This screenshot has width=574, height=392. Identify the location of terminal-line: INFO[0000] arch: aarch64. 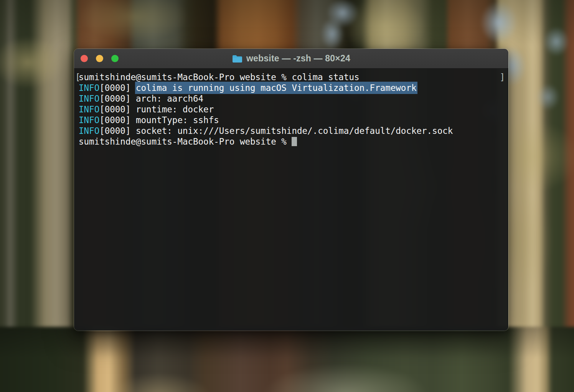
(291, 99).